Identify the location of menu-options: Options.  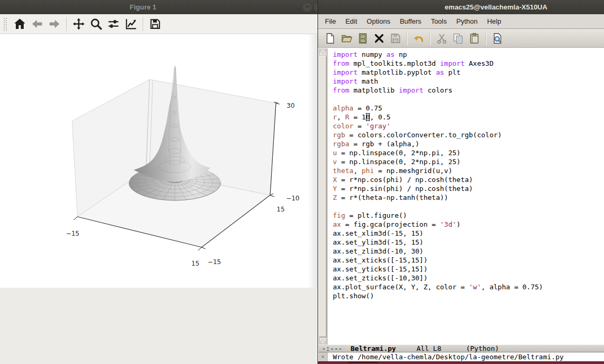
(378, 21).